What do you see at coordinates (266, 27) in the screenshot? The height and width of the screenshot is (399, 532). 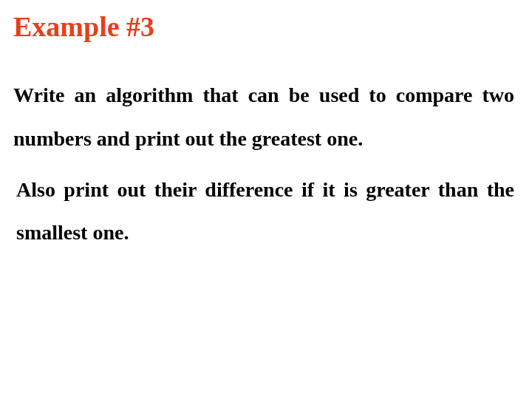 I see `slide-heading: Example #3` at bounding box center [266, 27].